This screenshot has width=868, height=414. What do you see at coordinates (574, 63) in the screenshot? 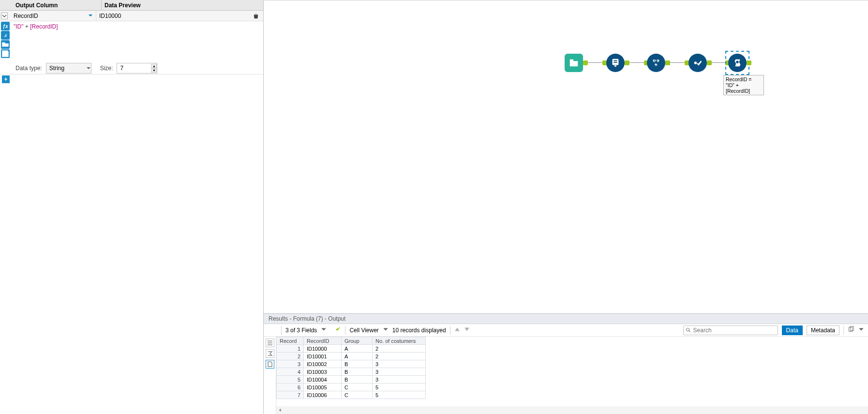
I see `input-data-icon` at bounding box center [574, 63].